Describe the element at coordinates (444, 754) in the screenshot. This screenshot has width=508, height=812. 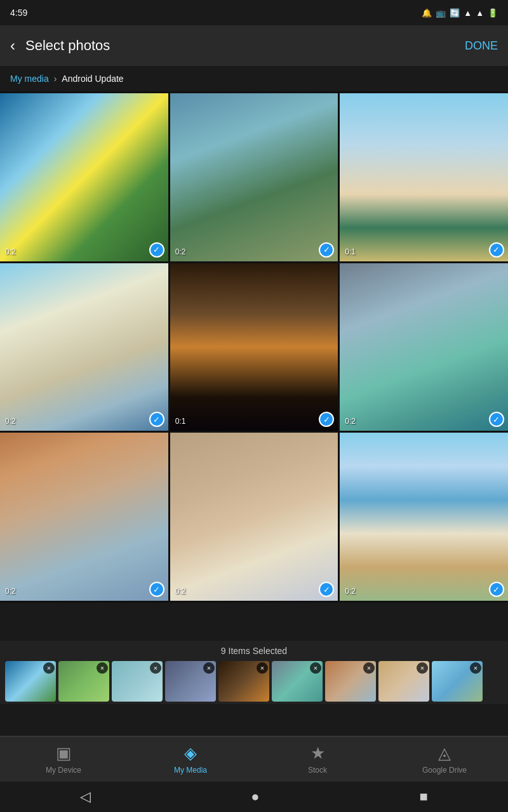
I see `google-drive-icon: ◬` at that location.